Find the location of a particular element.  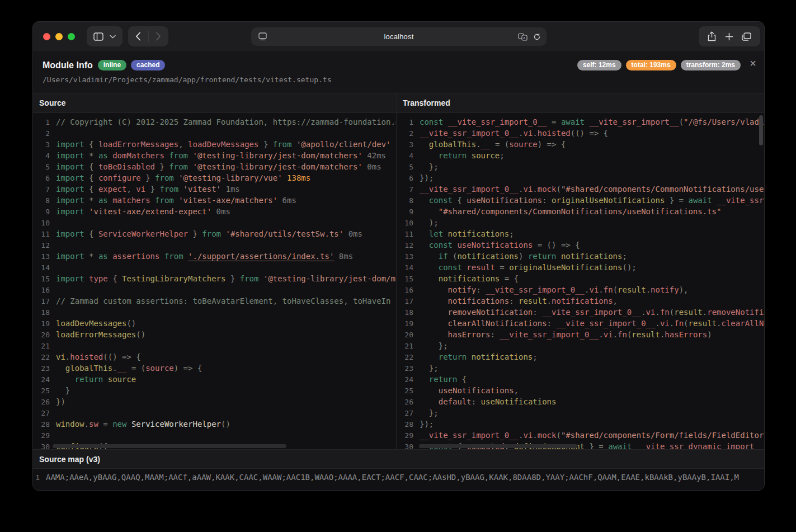

code-token: notify is located at coordinates (462, 290).